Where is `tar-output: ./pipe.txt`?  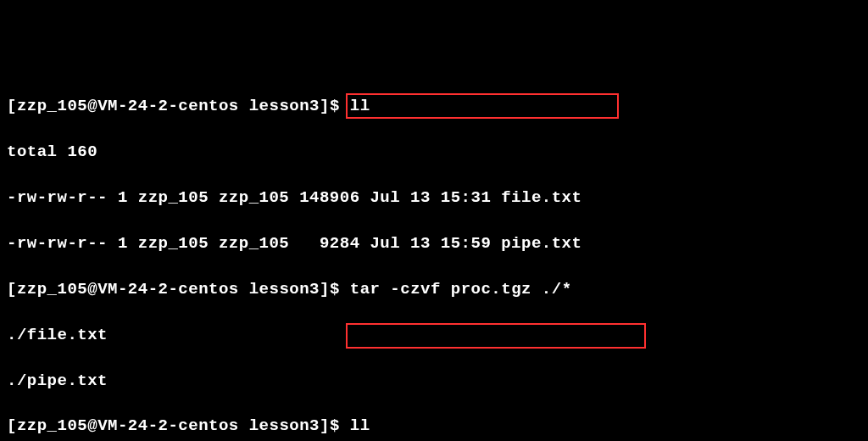 tar-output: ./pipe.txt is located at coordinates (434, 382).